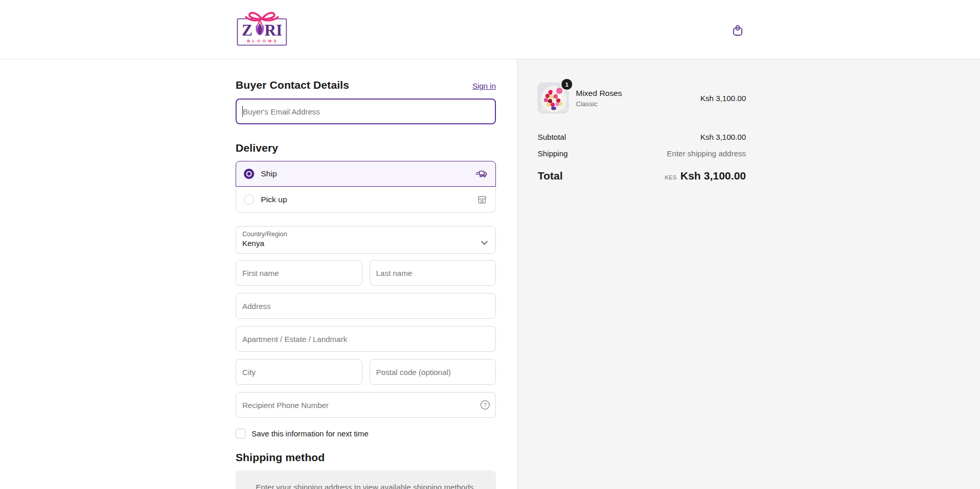 The height and width of the screenshot is (489, 980). What do you see at coordinates (299, 273) in the screenshot?
I see `first-name-field-wrap` at bounding box center [299, 273].